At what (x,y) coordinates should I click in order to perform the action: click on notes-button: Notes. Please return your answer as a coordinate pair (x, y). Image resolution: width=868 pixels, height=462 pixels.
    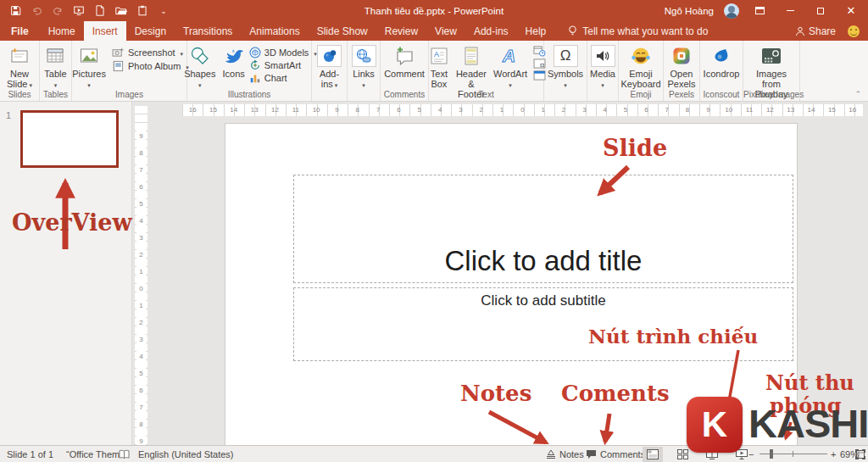
    Looking at the image, I should click on (565, 454).